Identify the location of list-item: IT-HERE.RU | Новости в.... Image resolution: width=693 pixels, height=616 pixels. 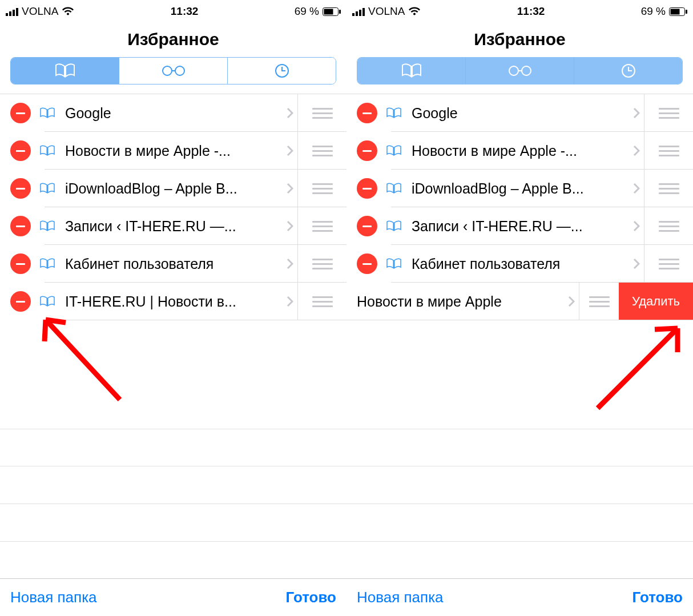
(174, 301).